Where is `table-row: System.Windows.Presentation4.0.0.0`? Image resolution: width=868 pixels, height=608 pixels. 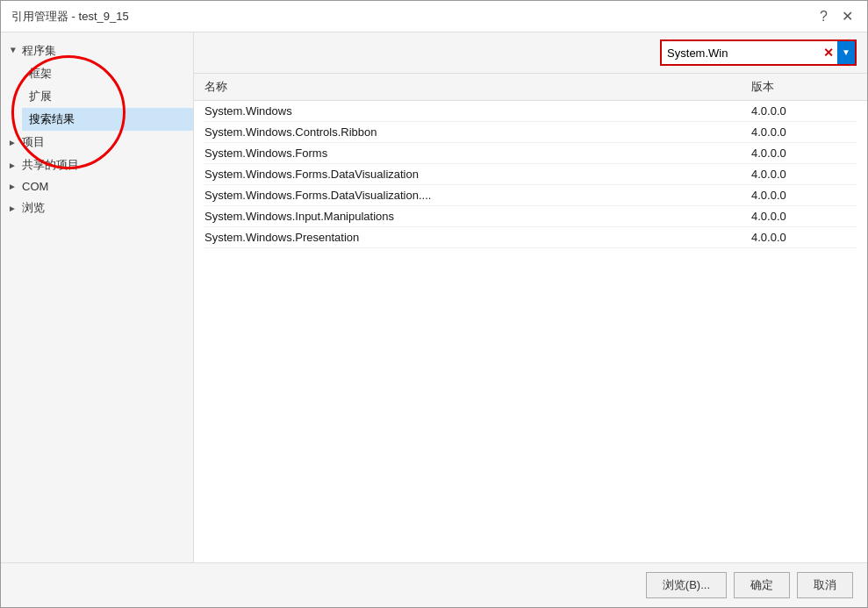
table-row: System.Windows.Presentation4.0.0.0 is located at coordinates (530, 238).